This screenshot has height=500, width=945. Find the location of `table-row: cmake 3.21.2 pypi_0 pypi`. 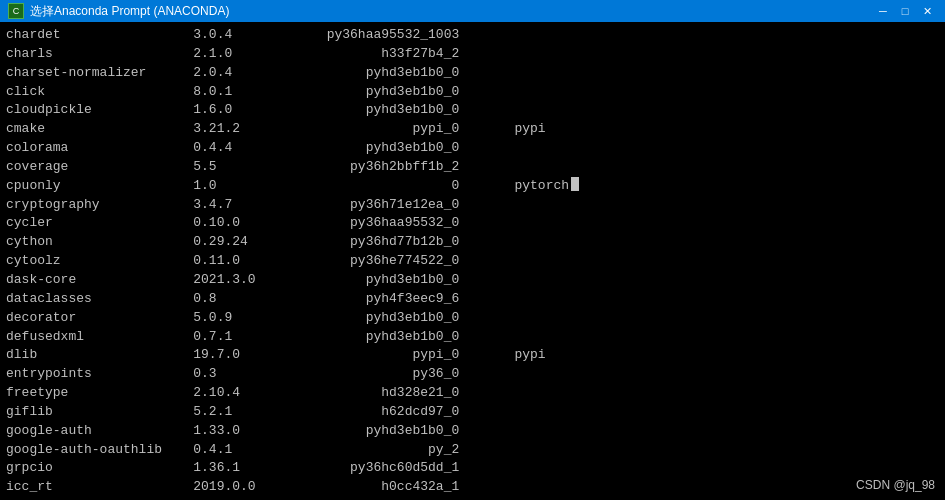

table-row: cmake 3.21.2 pypi_0 pypi is located at coordinates (472, 130).